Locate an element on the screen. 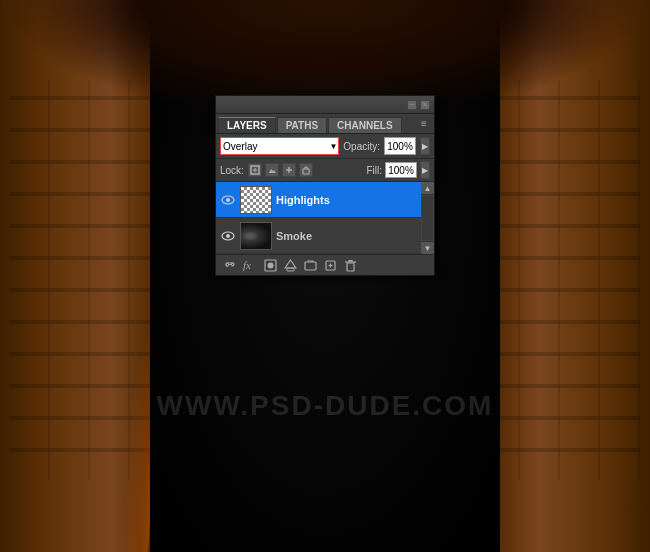 The image size is (650, 552). fill-section: Fill: 100% ▶ is located at coordinates (398, 170).